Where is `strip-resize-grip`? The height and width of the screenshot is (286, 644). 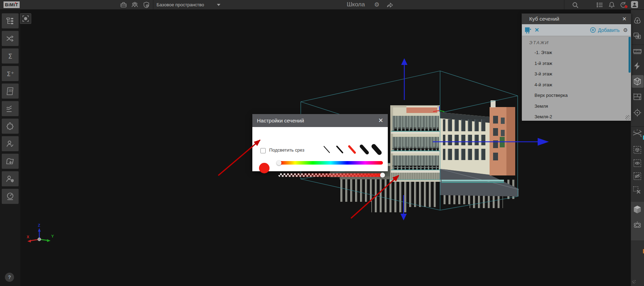
strip-resize-grip is located at coordinates (634, 282).